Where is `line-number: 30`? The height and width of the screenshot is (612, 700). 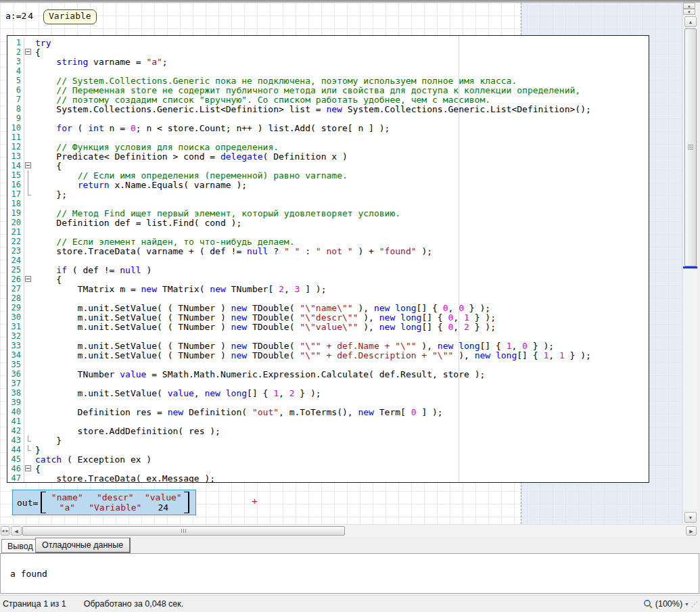
line-number: 30 is located at coordinates (15, 317).